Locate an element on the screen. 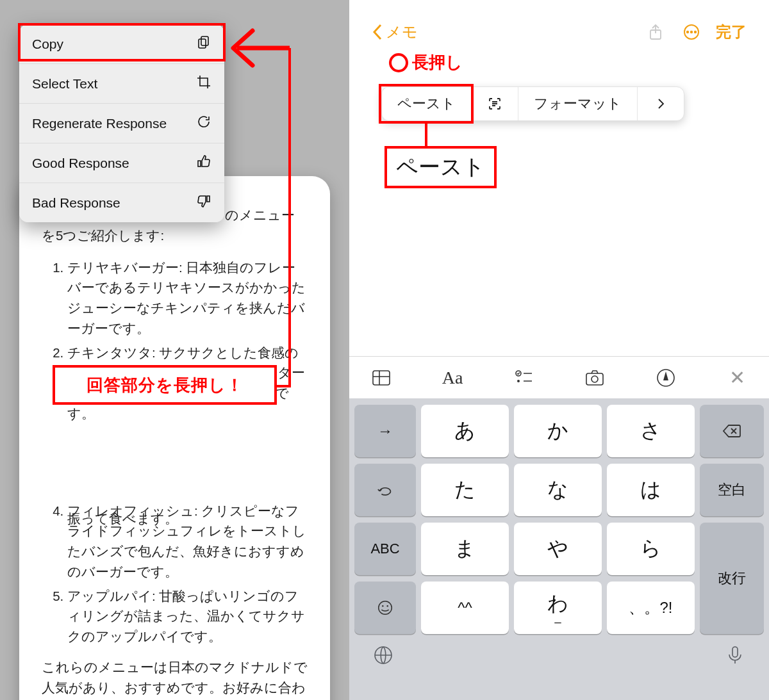 The height and width of the screenshot is (700, 769). key-ra: ら is located at coordinates (651, 549).